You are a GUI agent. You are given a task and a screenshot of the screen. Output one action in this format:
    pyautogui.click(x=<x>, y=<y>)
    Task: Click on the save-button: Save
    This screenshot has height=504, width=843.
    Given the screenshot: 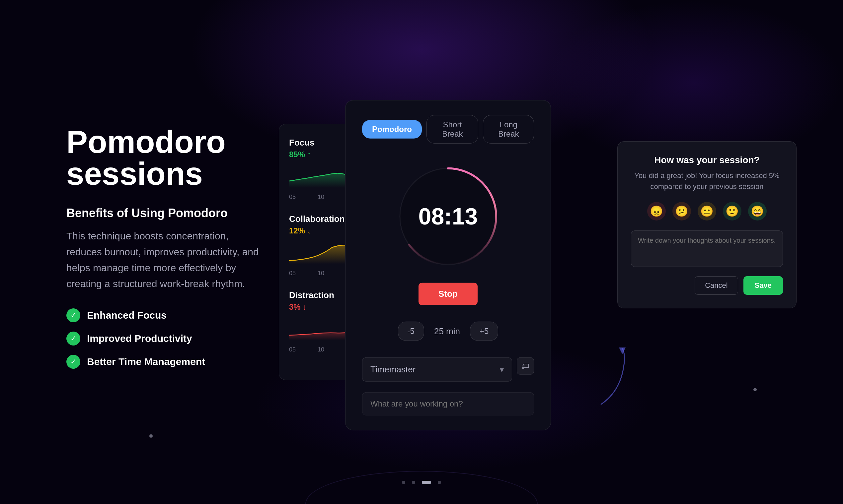 What is the action you would take?
    pyautogui.click(x=763, y=285)
    